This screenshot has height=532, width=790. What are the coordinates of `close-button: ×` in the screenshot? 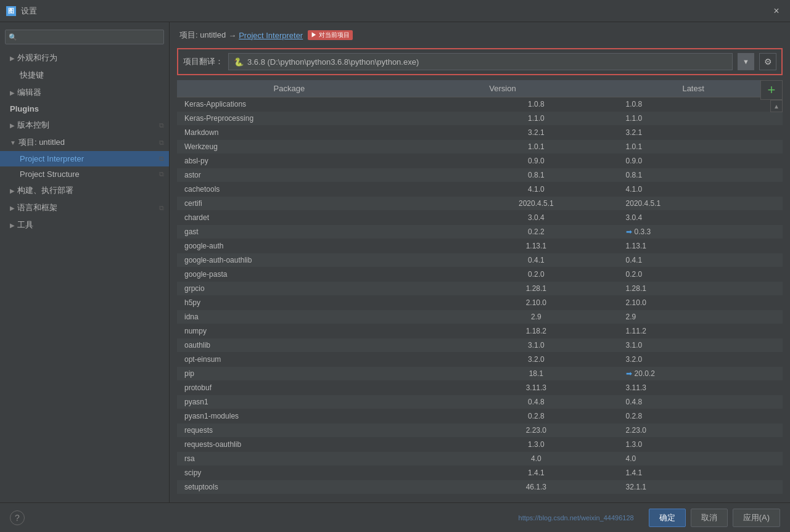 It's located at (776, 11).